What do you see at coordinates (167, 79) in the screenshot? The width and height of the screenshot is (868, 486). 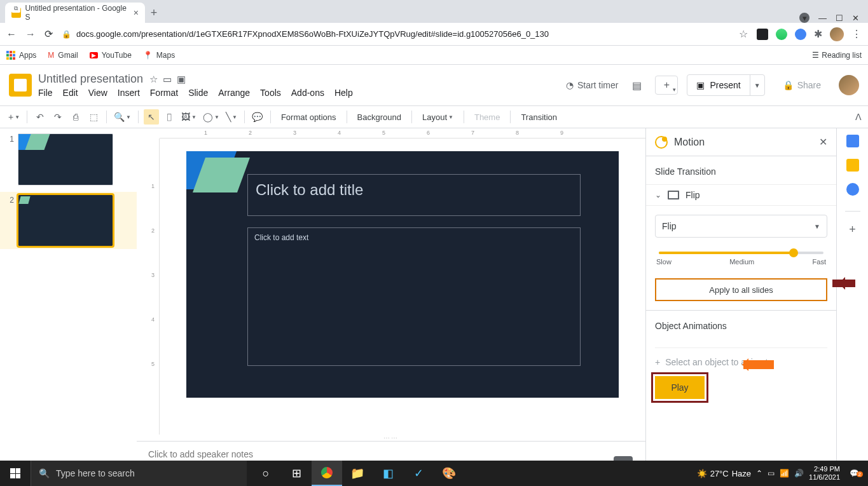 I see `move-icon: ▭` at bounding box center [167, 79].